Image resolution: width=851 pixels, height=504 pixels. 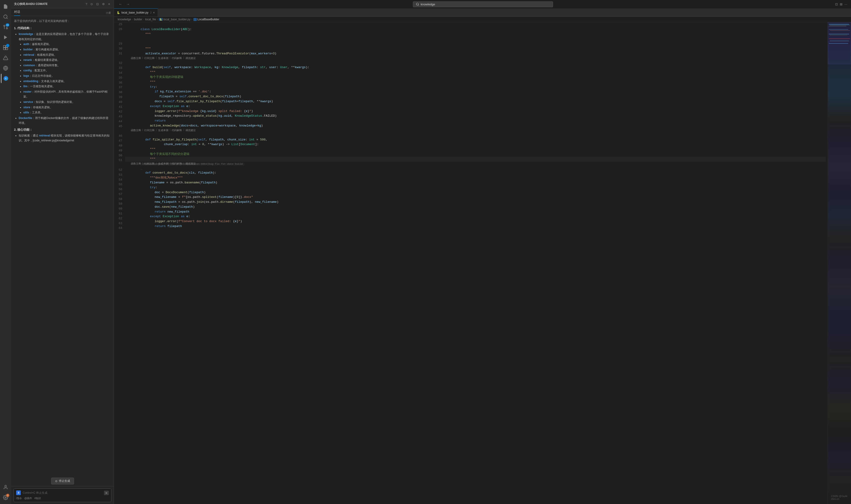 I want to click on source-control-icon: 15, so click(x=5, y=27).